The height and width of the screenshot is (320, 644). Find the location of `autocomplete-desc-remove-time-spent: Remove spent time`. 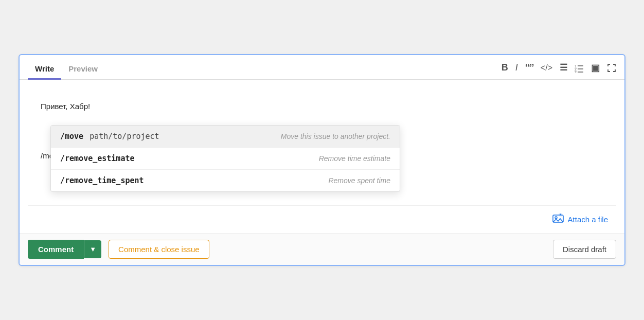

autocomplete-desc-remove-time-spent: Remove spent time is located at coordinates (359, 181).